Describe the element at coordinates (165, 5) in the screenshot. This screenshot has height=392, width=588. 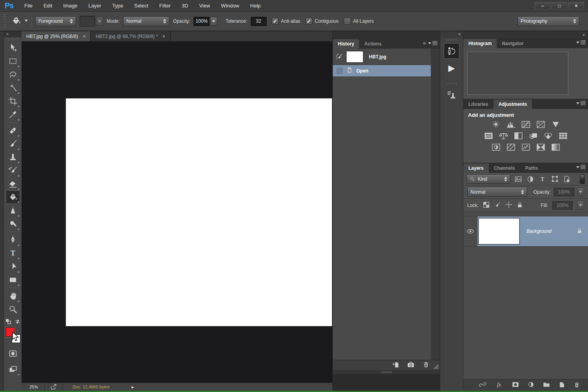
I see `menu-filter: Filter` at that location.